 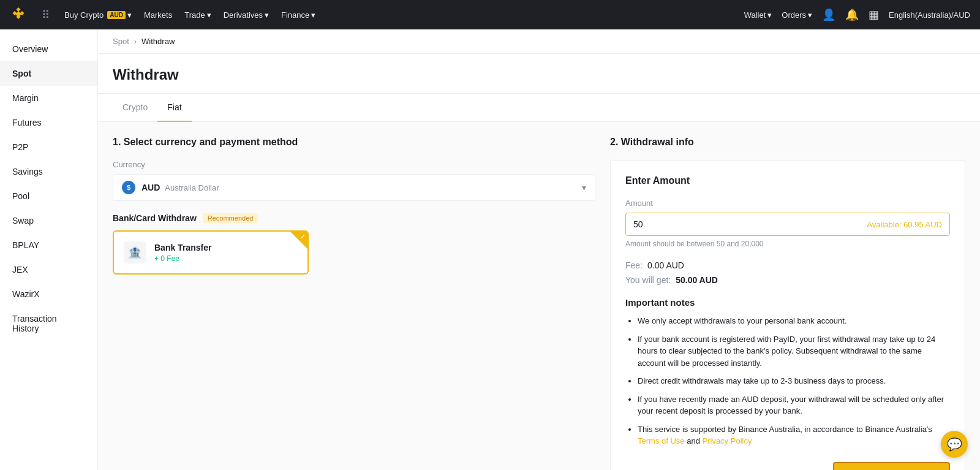 What do you see at coordinates (954, 444) in the screenshot?
I see `chat-icon: 💬` at bounding box center [954, 444].